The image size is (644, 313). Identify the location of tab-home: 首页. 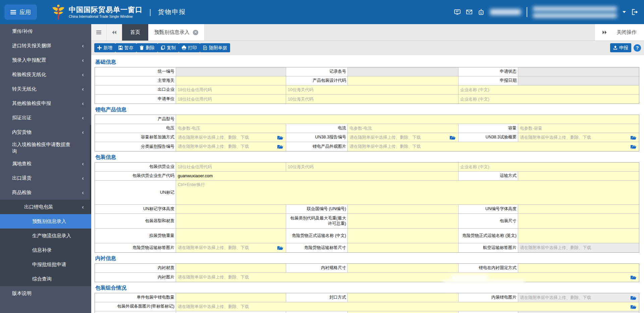
(135, 32).